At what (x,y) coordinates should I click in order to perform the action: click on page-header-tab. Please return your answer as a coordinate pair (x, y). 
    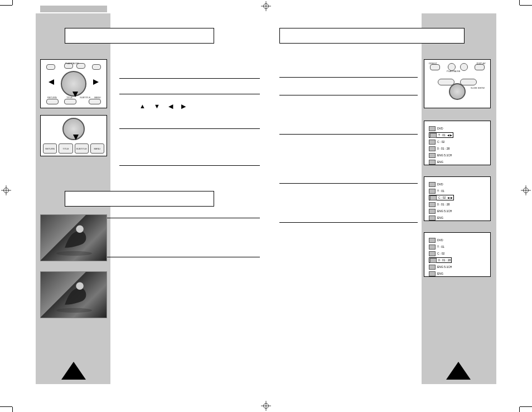
    Looking at the image, I should click on (74, 9).